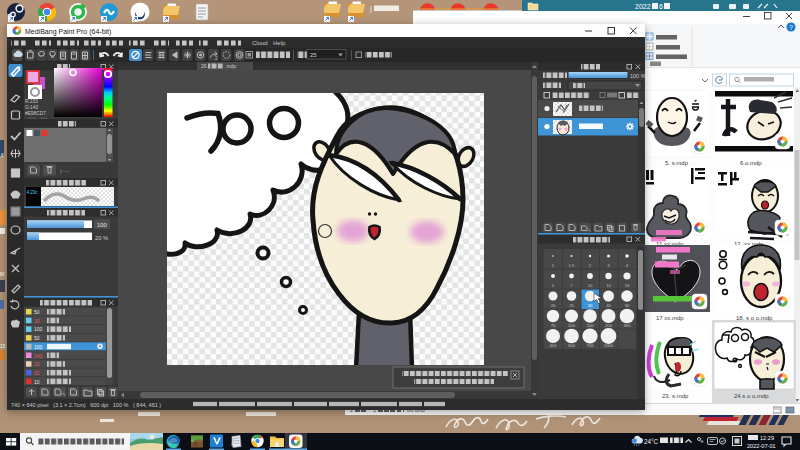 The image size is (800, 450). Describe the element at coordinates (86, 405) in the screenshot. I see `svg-text:740 × 640 pixel (3.1 × 2.7cm: 740 × 640 pixel (3.1 × 2.7cm) 600 dpi 10…` at that location.